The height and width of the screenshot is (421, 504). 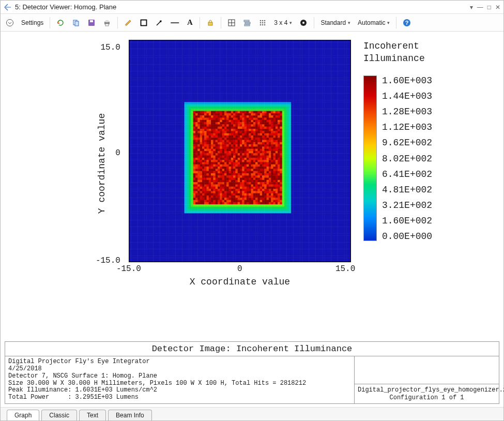 What do you see at coordinates (407, 236) in the screenshot?
I see `colorbar-tick: 0.00E+000` at bounding box center [407, 236].